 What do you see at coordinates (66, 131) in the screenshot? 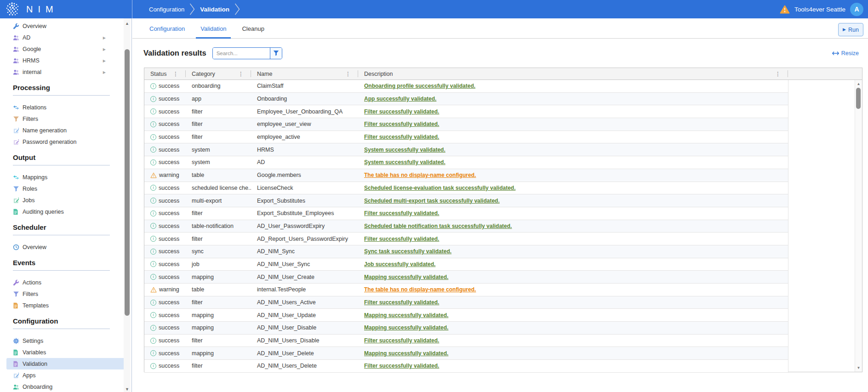
I see `sidebar-item-name-generation: Name generation` at bounding box center [66, 131].